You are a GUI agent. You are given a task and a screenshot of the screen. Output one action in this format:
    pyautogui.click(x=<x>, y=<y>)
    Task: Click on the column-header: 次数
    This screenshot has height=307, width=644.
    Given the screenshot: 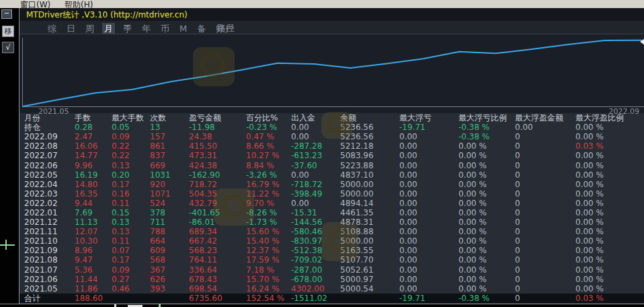 What is the action you would take?
    pyautogui.click(x=169, y=118)
    